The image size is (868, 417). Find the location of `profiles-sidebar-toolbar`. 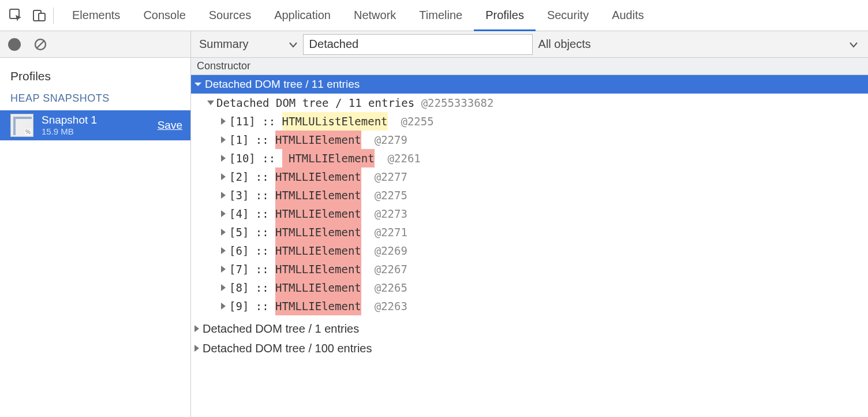

profiles-sidebar-toolbar is located at coordinates (95, 44).